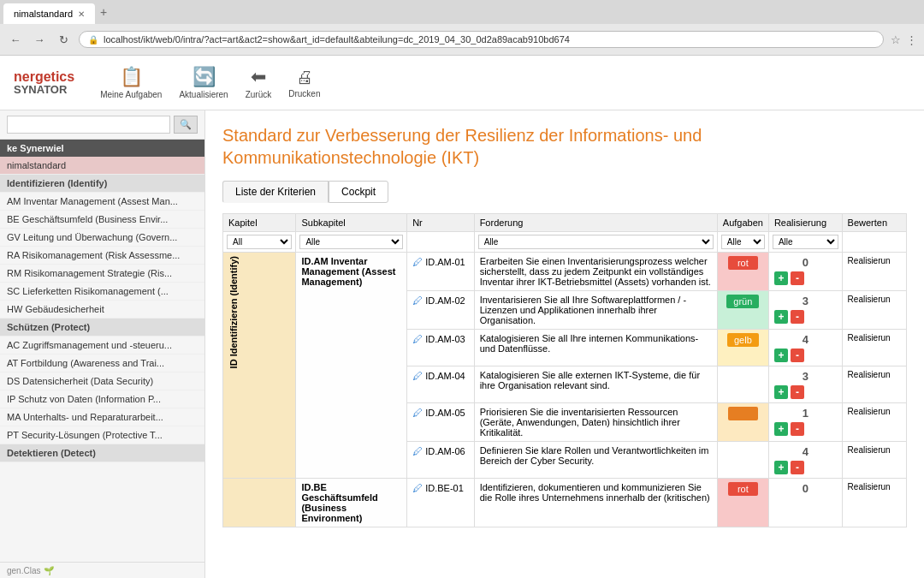 The height and width of the screenshot is (578, 924). Describe the element at coordinates (234, 312) in the screenshot. I see `kapitel-text: ID Identifizieren (Identify)` at that location.